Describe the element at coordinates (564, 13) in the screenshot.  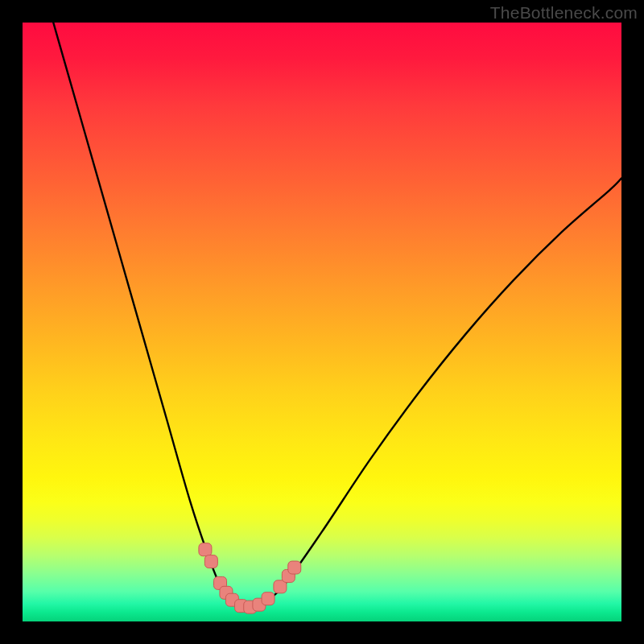
I see `watermark-text: TheBottleneck.com` at that location.